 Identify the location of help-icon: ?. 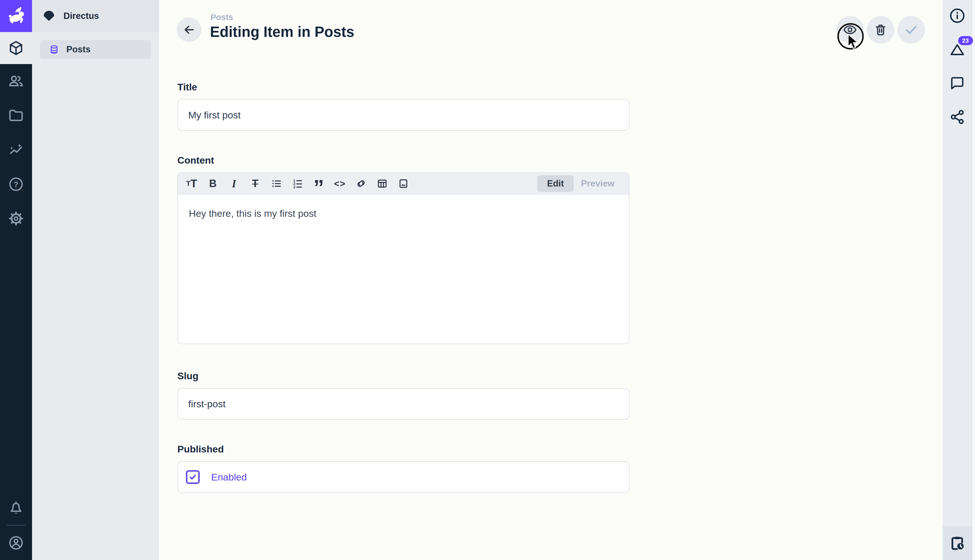
(16, 184).